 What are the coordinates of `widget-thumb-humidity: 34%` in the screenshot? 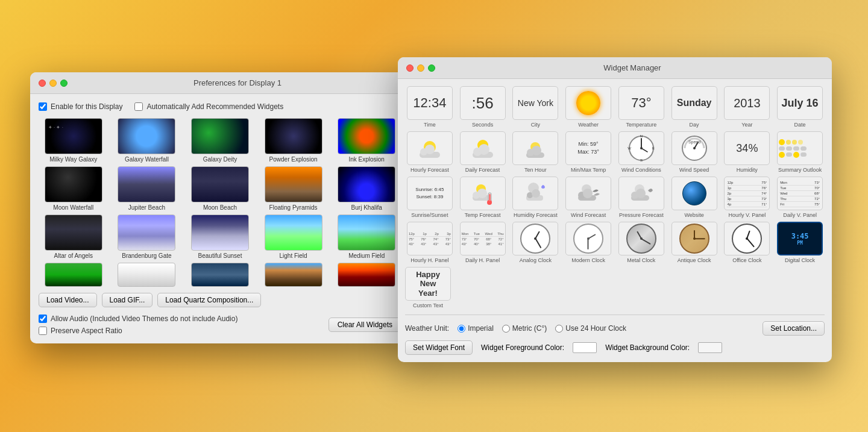 It's located at (747, 148).